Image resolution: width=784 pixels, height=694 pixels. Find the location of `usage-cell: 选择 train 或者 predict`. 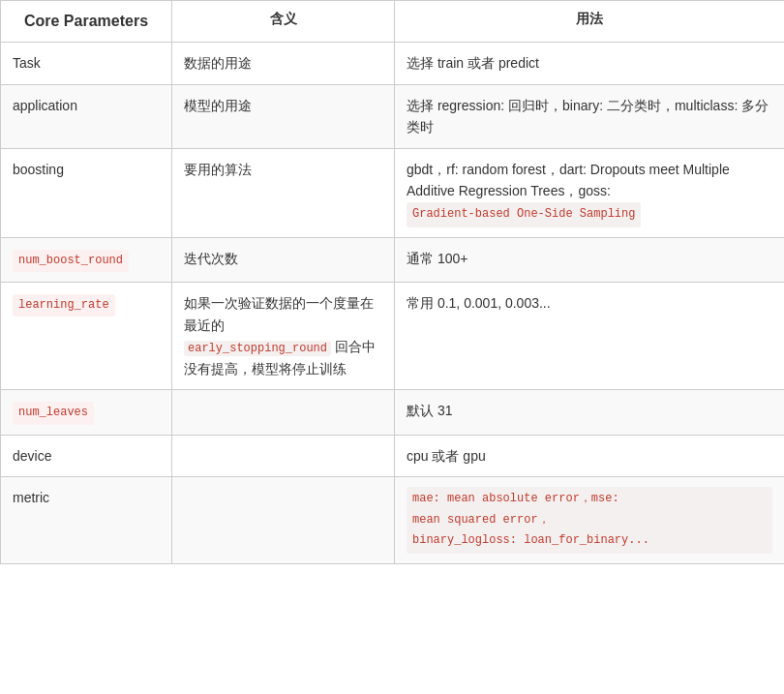

usage-cell: 选择 train 或者 predict is located at coordinates (590, 64).